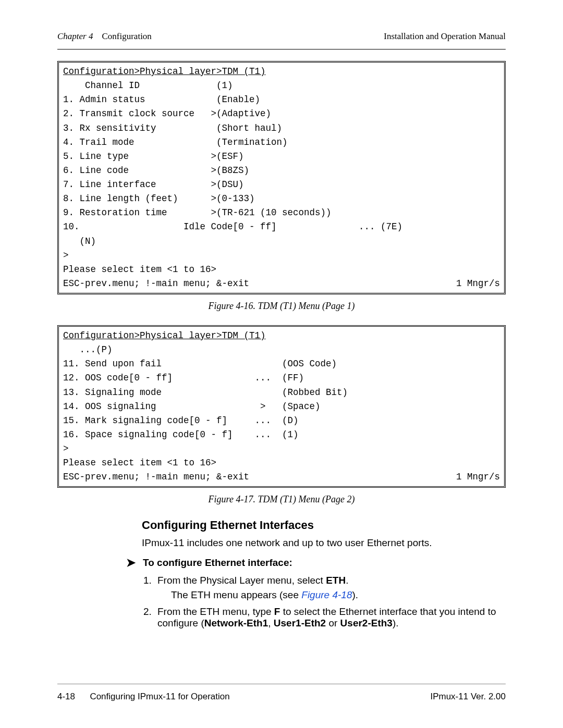 The width and height of the screenshot is (563, 728). What do you see at coordinates (324, 543) in the screenshot?
I see `section-intro: IPmux-11 includes one network and up to …` at bounding box center [324, 543].